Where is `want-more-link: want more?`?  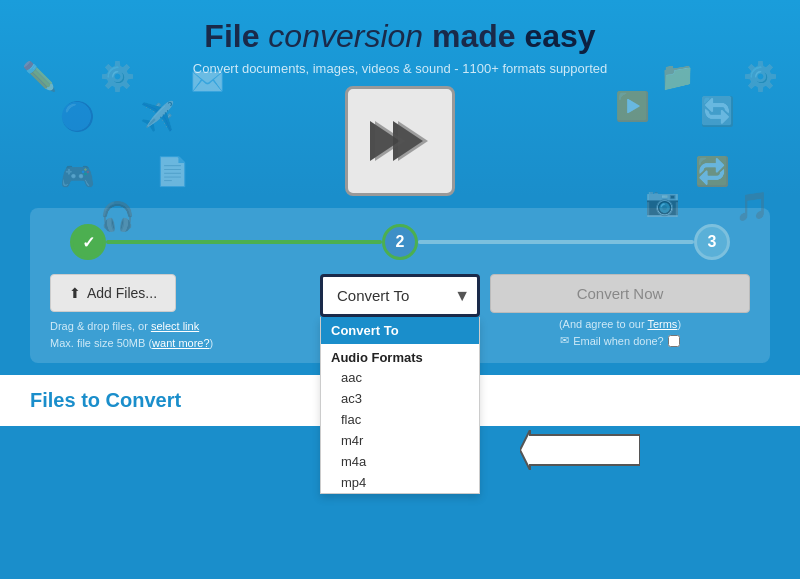 want-more-link: want more? is located at coordinates (180, 343).